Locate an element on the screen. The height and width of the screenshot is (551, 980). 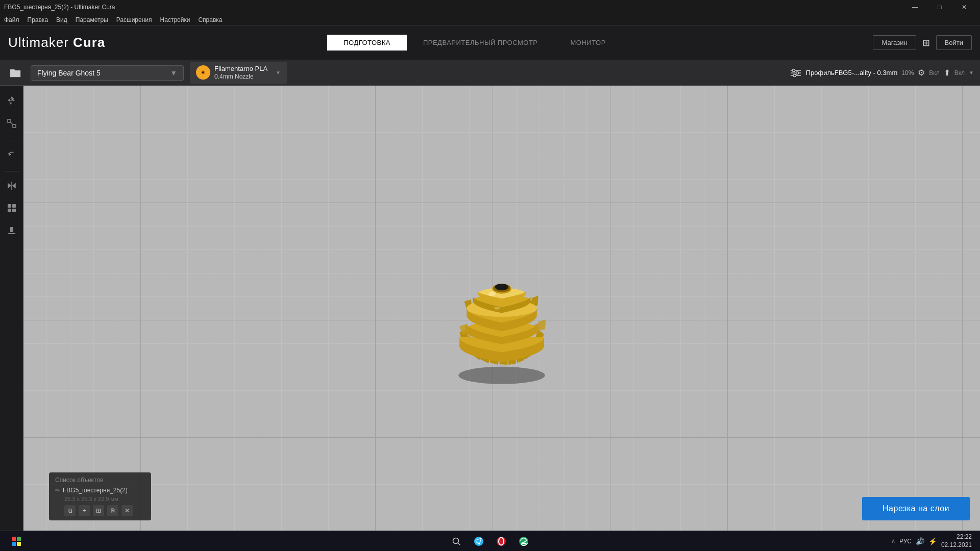
tab-monitor: МОНИТОР is located at coordinates (588, 43).